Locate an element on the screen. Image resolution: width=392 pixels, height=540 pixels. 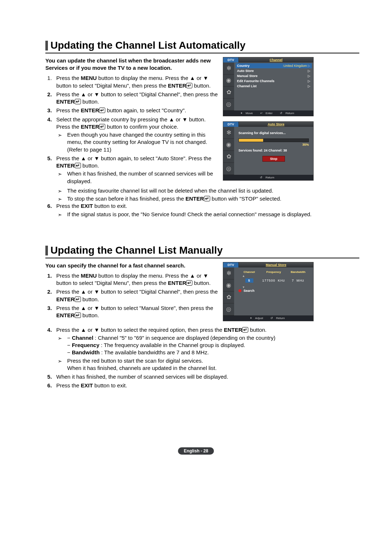
stop-button: Stop is located at coordinates (274, 159).